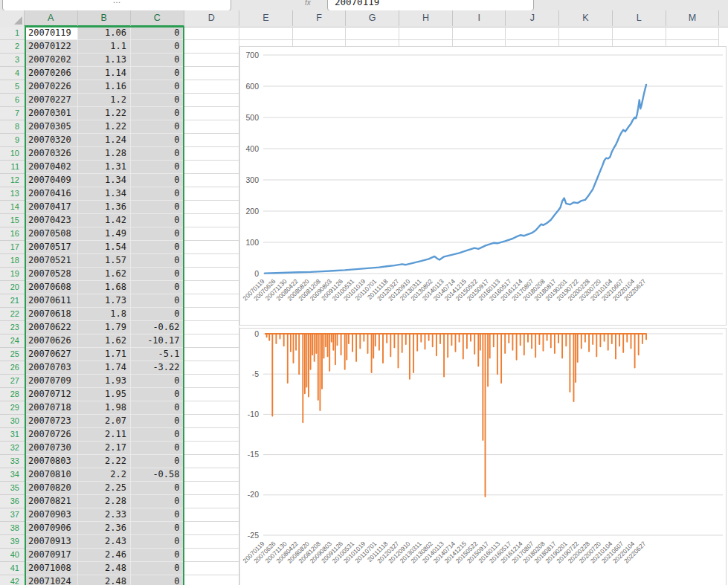 The height and width of the screenshot is (585, 728). What do you see at coordinates (213, 87) in the screenshot?
I see `cell-D5` at bounding box center [213, 87].